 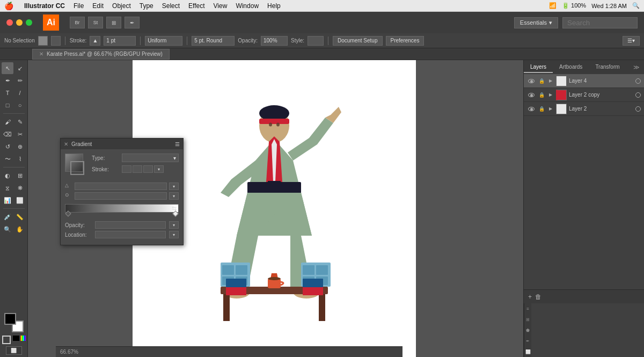 What do you see at coordinates (8, 229) in the screenshot?
I see `zoom-tool: 🔍` at bounding box center [8, 229].